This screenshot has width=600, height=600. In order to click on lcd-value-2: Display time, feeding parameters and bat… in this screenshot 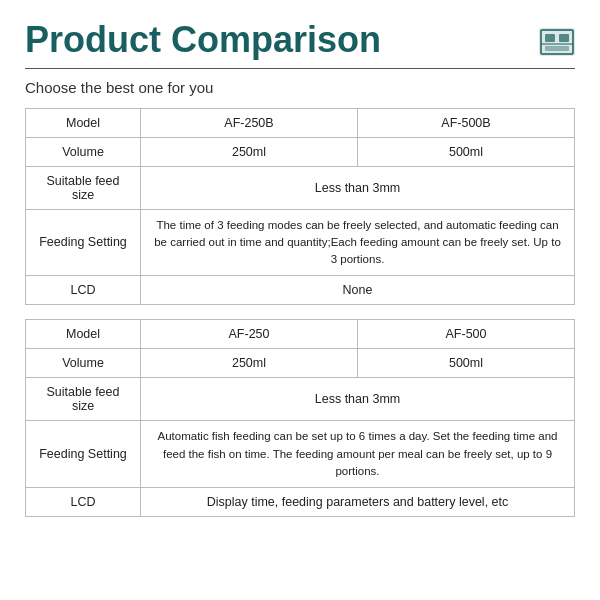, I will do `click(358, 502)`.